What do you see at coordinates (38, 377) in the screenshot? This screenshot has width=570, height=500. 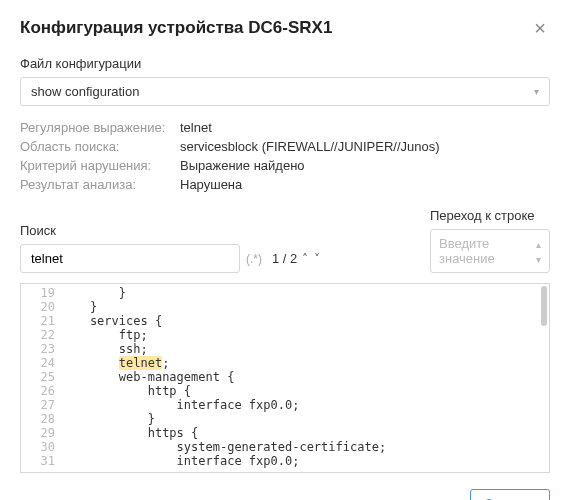 I see `line-number: 25` at bounding box center [38, 377].